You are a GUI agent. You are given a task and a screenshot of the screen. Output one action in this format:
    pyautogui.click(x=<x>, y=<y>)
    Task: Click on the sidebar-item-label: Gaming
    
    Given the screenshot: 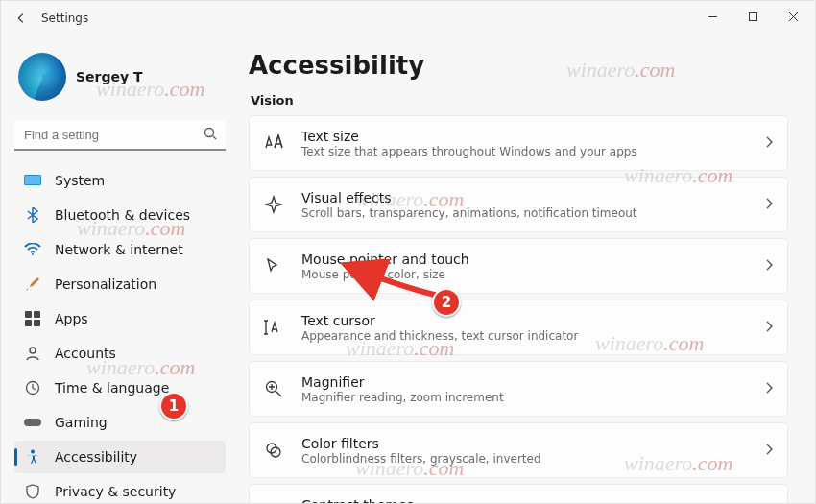 What is the action you would take?
    pyautogui.click(x=81, y=422)
    